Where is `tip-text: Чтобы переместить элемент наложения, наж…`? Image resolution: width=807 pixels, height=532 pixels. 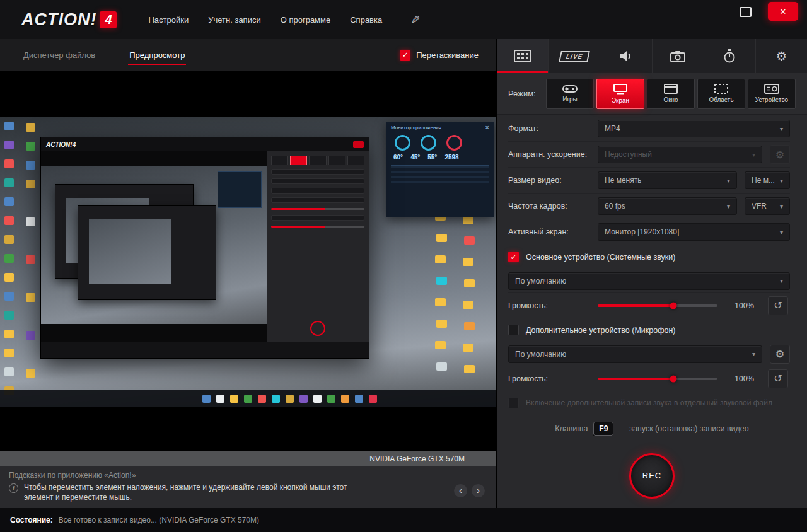 tip-text: Чтобы переместить элемент наложения, наж… is located at coordinates (194, 492).